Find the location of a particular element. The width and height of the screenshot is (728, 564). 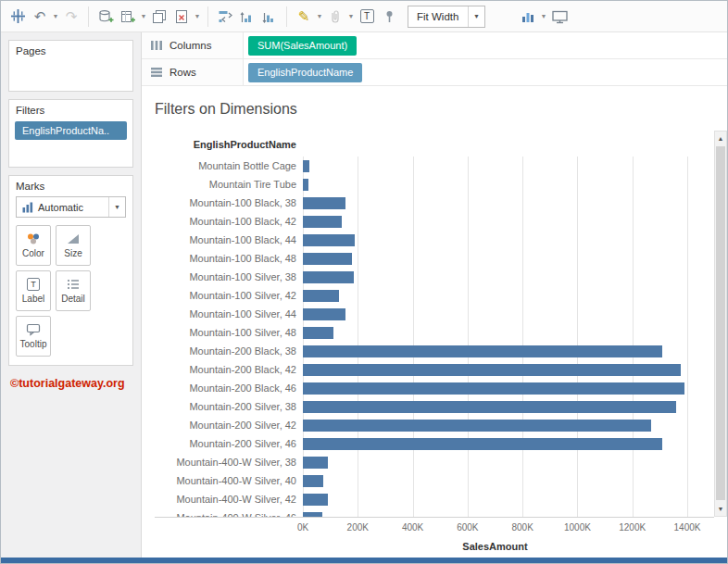

new-worksheet-button is located at coordinates (128, 17).